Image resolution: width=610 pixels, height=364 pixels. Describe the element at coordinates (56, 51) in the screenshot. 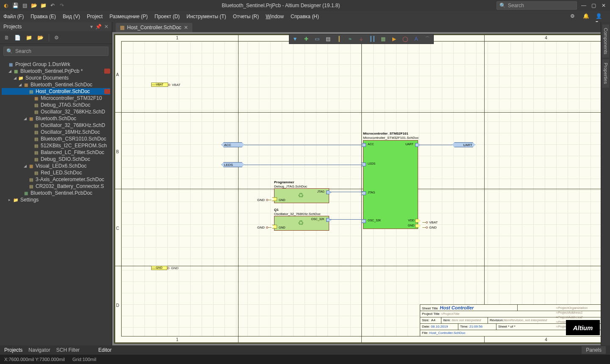

I see `panel-search-input: 🔍 Search` at that location.